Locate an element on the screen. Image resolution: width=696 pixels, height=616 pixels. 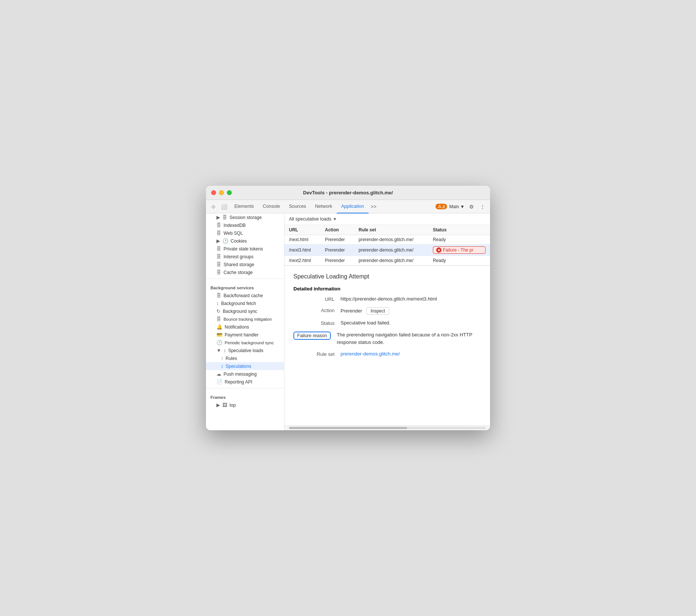
sidebar-item-periodic-bg-sync: 🕐 Periodic background sync is located at coordinates (245, 342).